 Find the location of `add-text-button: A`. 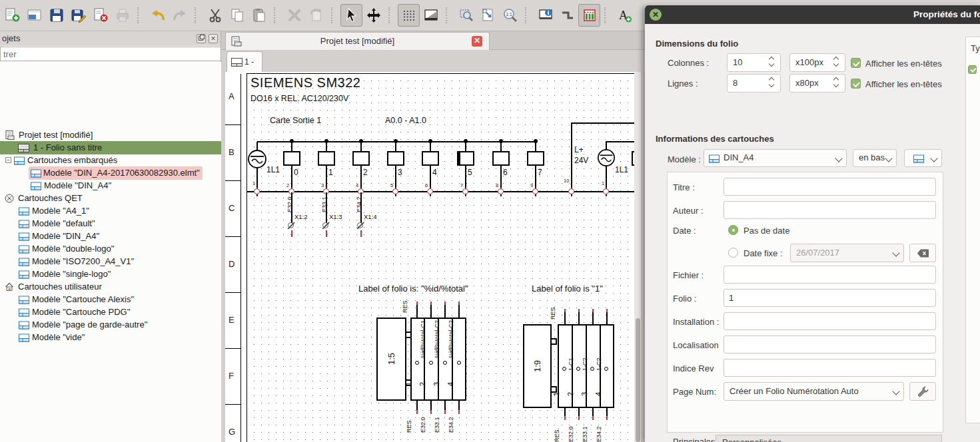

add-text-button: A is located at coordinates (625, 15).